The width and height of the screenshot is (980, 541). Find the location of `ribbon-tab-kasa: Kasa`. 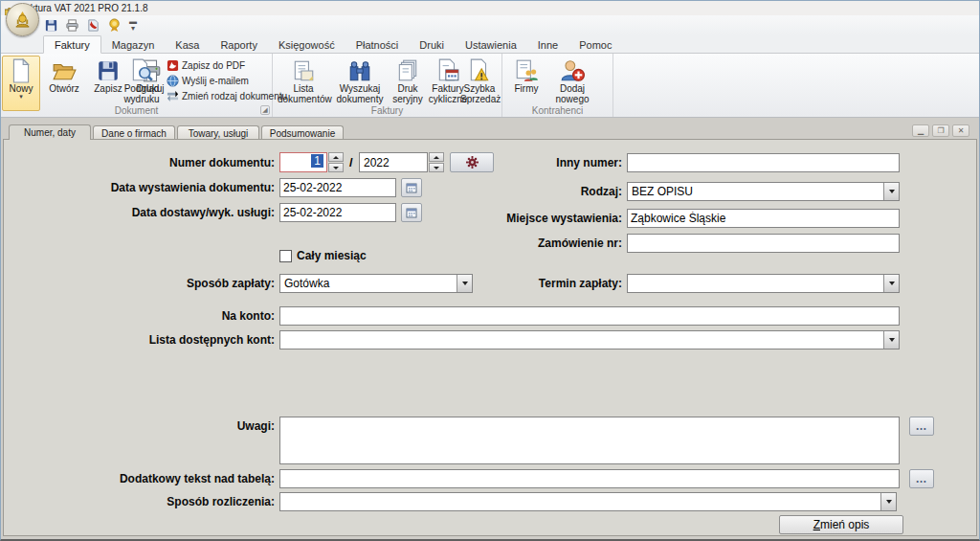

ribbon-tab-kasa: Kasa is located at coordinates (188, 44).